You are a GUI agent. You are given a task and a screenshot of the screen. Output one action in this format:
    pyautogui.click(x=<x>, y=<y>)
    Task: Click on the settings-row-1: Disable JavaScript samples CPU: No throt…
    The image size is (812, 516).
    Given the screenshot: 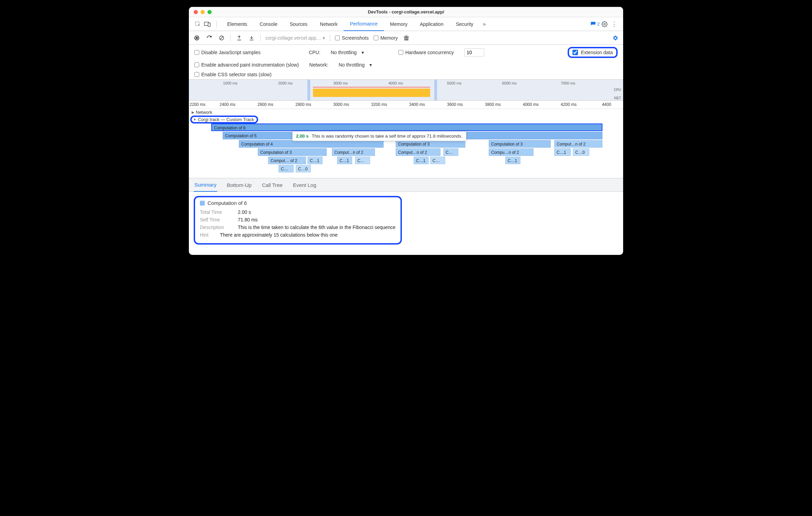 What is the action you would take?
    pyautogui.click(x=406, y=52)
    